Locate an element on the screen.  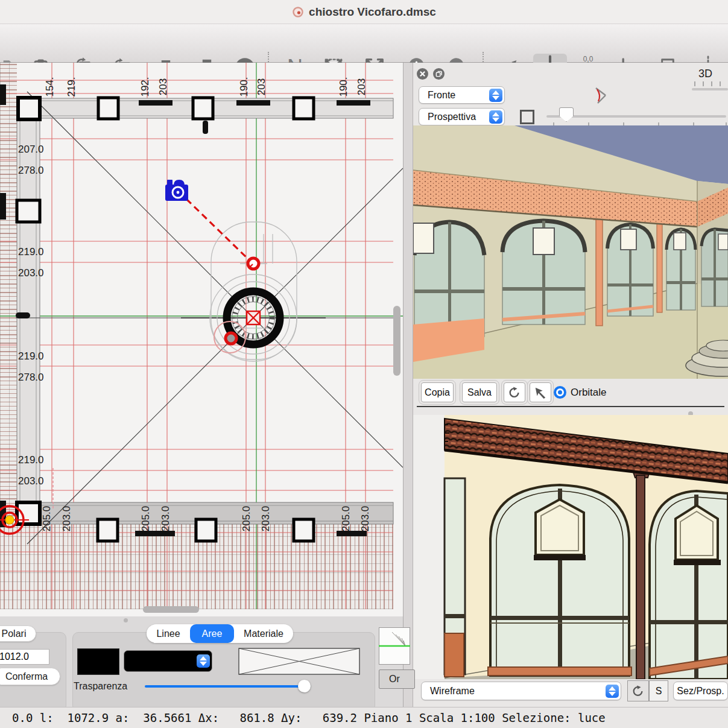
projection-dropdown-value: Prospettiva is located at coordinates (452, 117).